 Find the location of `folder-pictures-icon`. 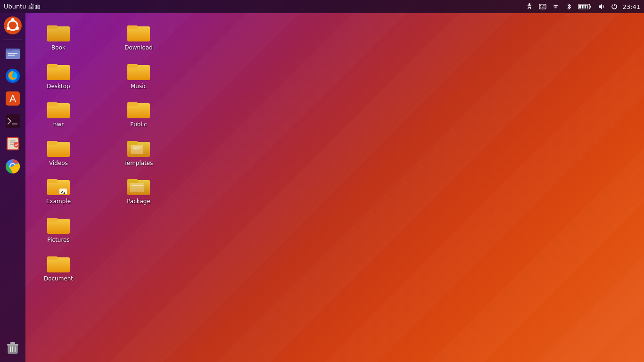

folder-pictures-icon is located at coordinates (58, 224).